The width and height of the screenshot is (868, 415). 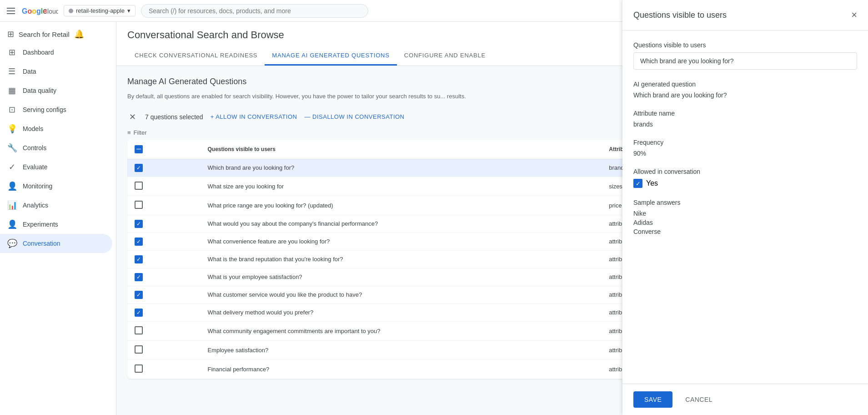 I want to click on tab-manage: MANAGE AI GENERATED QUESTIONS, so click(x=331, y=56).